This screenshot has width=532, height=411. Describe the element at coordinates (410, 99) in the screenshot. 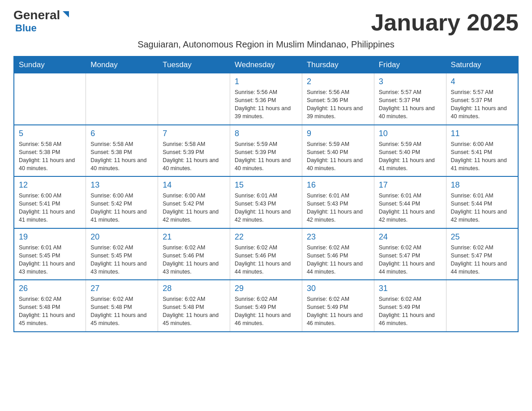

I see `day-cell: 3Sunrise: 5:57 AM Sunset: 5:37 PM Daylig…` at that location.